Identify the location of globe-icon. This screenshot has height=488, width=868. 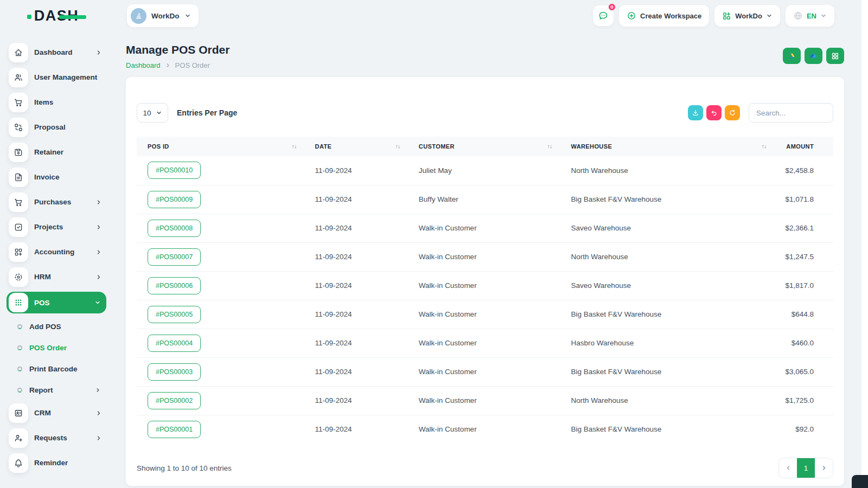
(798, 16).